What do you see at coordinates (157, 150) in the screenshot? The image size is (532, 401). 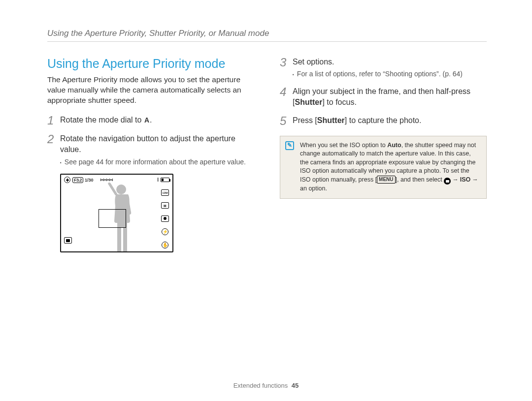 I see `step-text: Rotate the navigation button to adjust t…` at bounding box center [157, 150].